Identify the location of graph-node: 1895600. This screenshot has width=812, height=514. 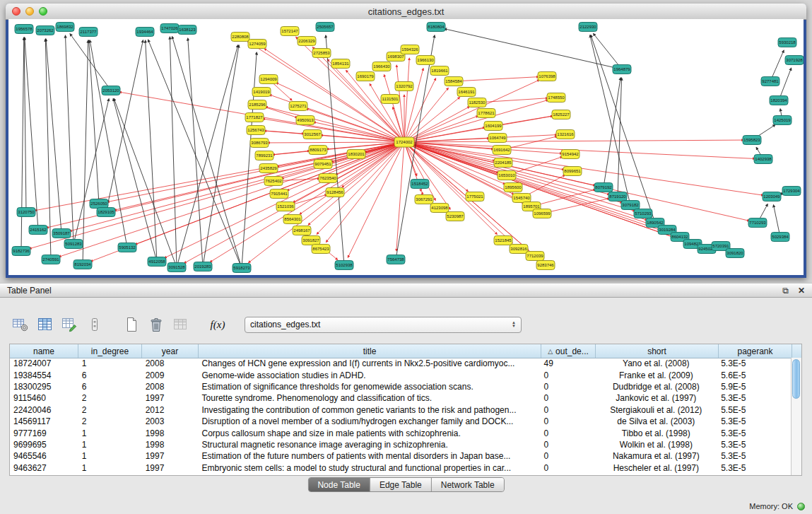
(513, 188).